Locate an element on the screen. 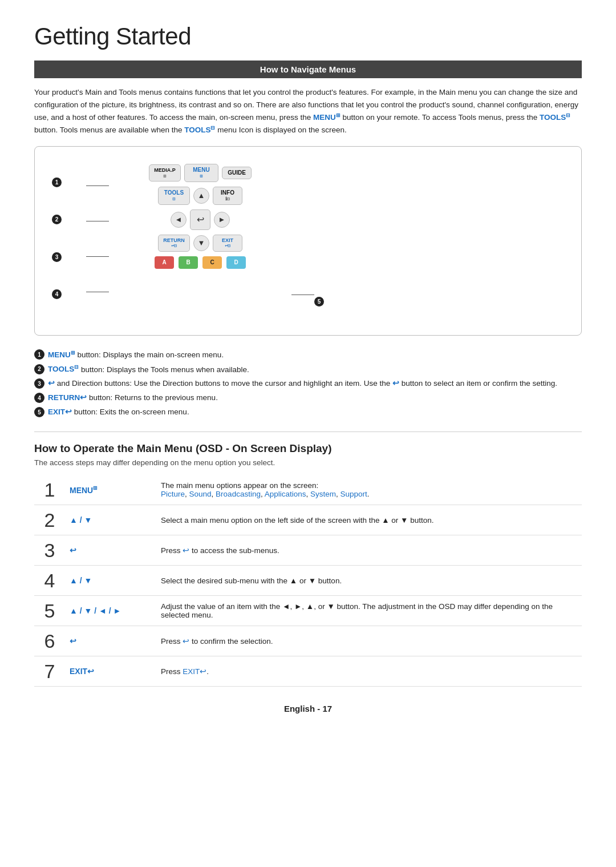 The height and width of the screenshot is (867, 616). osd-desc-4: Select the desired sub-menu with the ▲ o… is located at coordinates (369, 581).